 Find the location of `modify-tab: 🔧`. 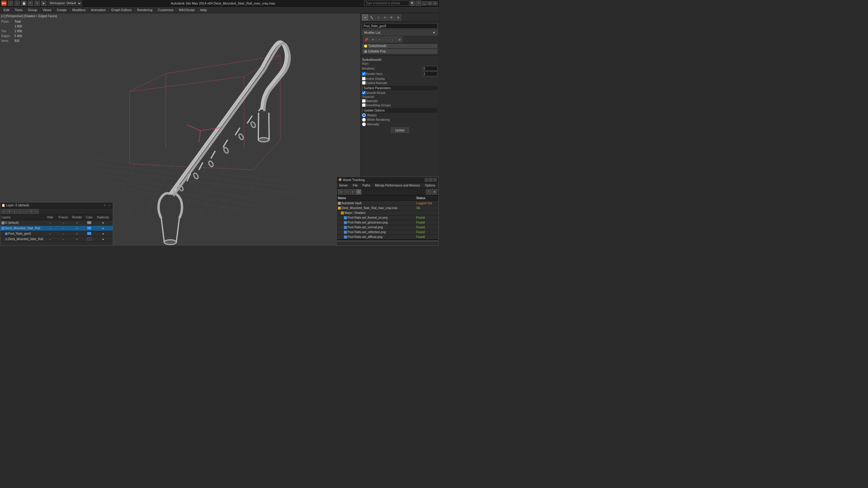

modify-tab: 🔧 is located at coordinates (372, 18).